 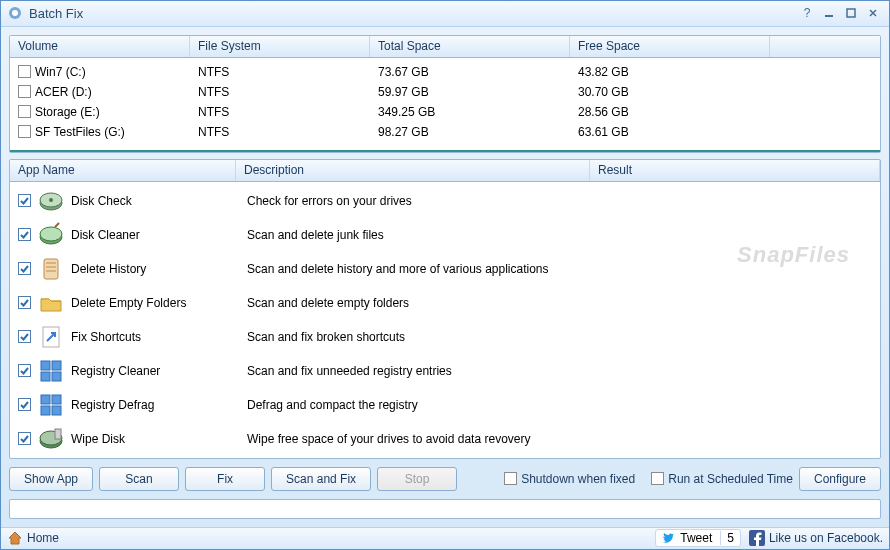 I want to click on app-row: Delete History Scan and delete history a…, so click(x=445, y=269).